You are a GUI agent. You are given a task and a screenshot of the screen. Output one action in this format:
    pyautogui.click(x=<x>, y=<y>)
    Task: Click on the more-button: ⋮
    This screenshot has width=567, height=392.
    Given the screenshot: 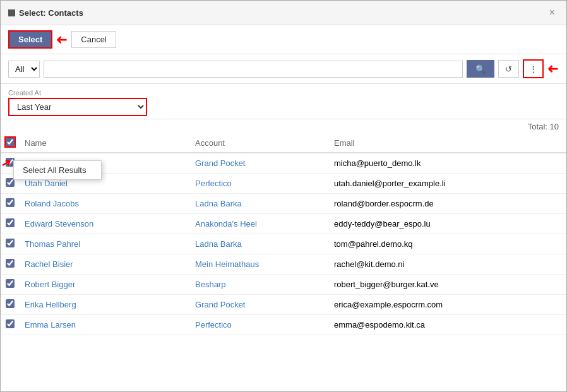 What is the action you would take?
    pyautogui.click(x=533, y=69)
    